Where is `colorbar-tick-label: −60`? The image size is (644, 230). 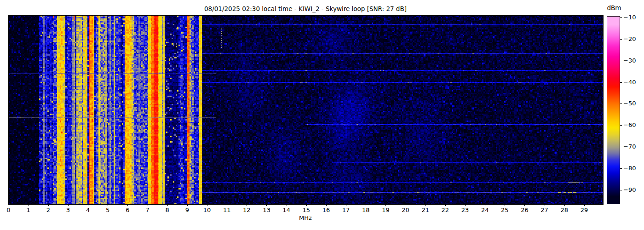
colorbar-tick-label: −60 is located at coordinates (633, 125).